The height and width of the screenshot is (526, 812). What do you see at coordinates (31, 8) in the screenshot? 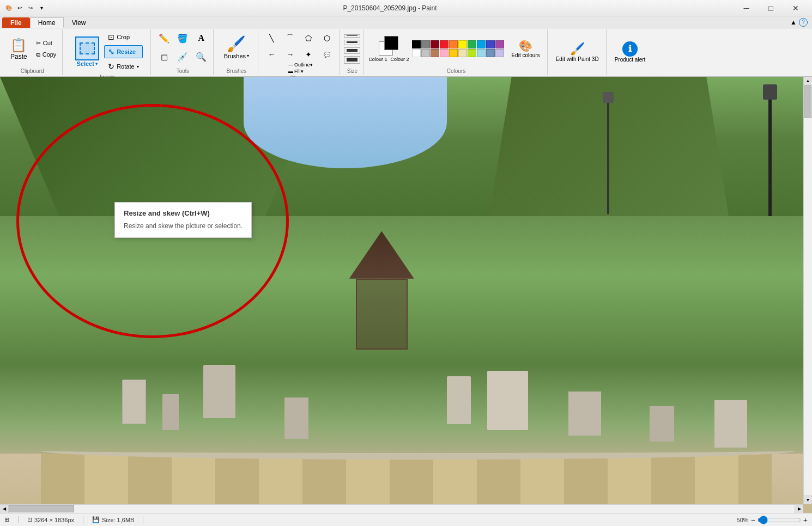
I see `redo-icon: ↪` at bounding box center [31, 8].